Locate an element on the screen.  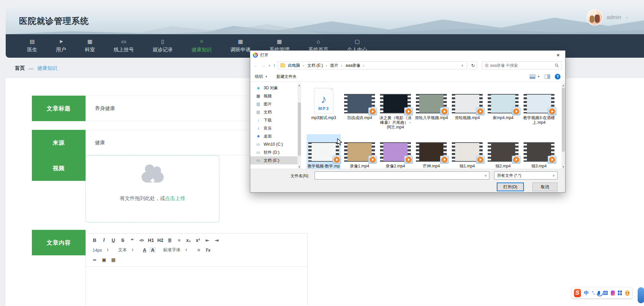
toolbox-grid-icon is located at coordinates (620, 293).